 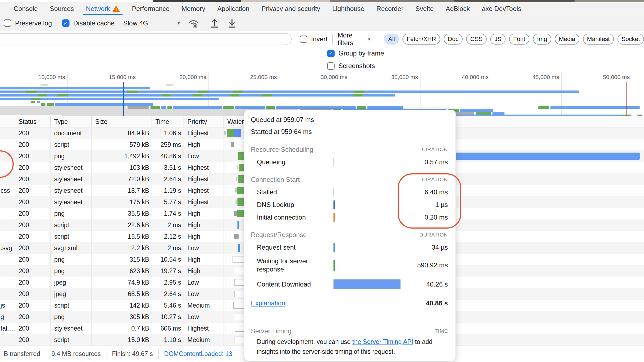 I want to click on invert-checkbox, so click(x=304, y=39).